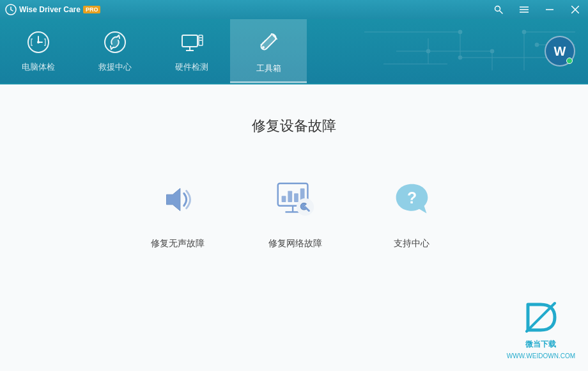  I want to click on nav-item-toolbox: 工具箱, so click(268, 51).